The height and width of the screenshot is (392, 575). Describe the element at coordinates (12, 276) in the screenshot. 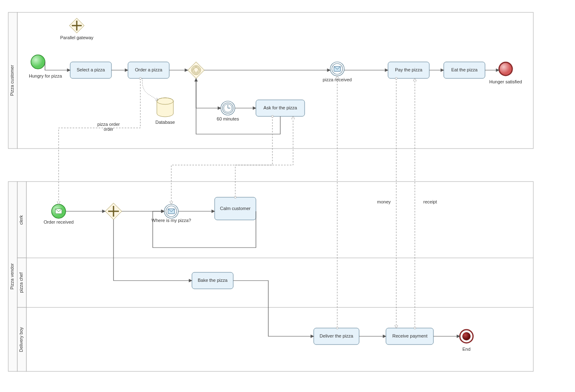

I see `pool-vendor-label: Pizza vendor` at that location.